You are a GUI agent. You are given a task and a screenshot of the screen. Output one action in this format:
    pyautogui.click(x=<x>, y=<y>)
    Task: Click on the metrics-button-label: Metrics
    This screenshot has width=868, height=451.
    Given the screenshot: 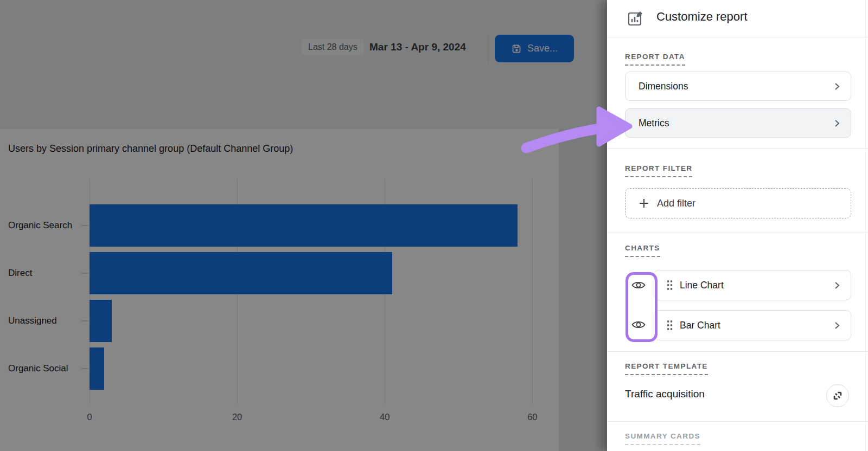 What is the action you would take?
    pyautogui.click(x=736, y=124)
    